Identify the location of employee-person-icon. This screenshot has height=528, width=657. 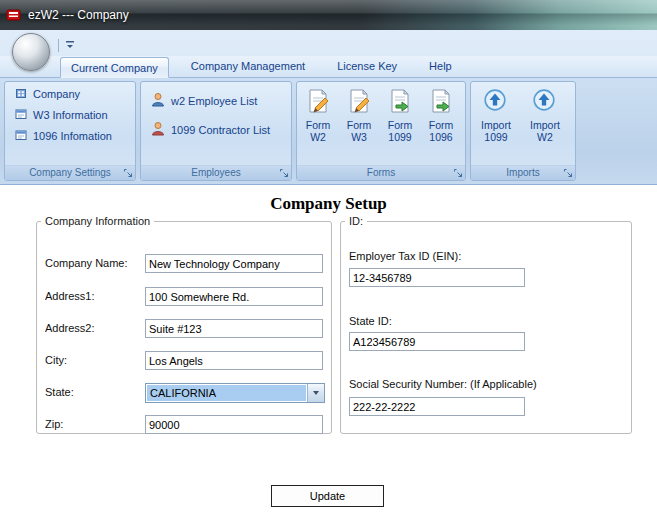
(158, 101).